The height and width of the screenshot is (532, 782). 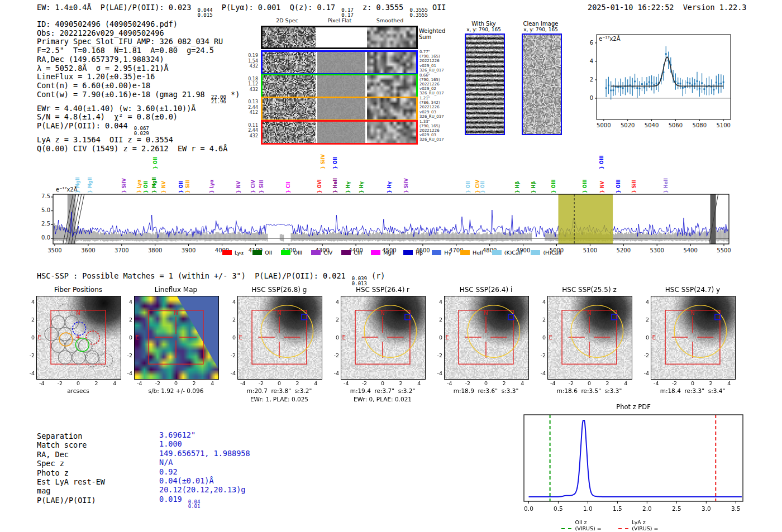 I want to click on panel-cutout-2: HSC SSP(26.8) gNE-4-4-2-2002244m:20.7 re…, so click(x=279, y=346).